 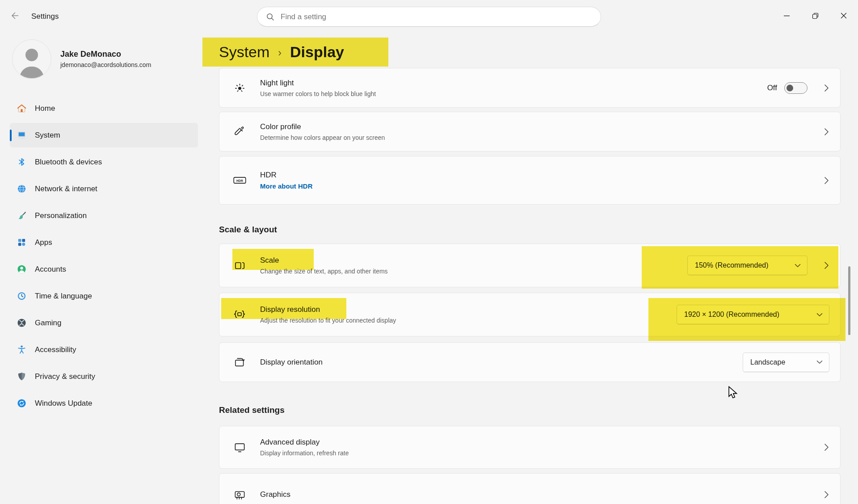 What do you see at coordinates (304, 453) in the screenshot?
I see `advanced-display-description: Display information, refresh rate` at bounding box center [304, 453].